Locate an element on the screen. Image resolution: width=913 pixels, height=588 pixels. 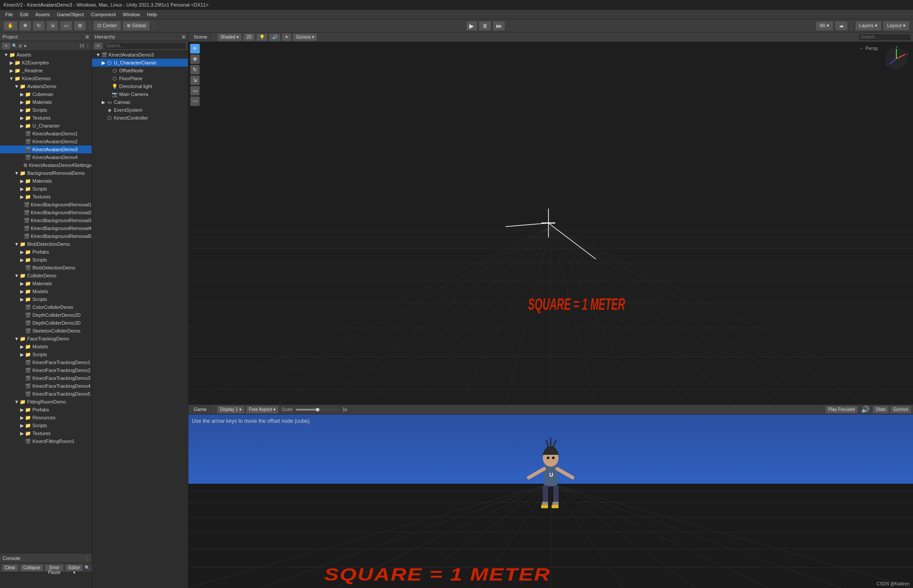
tree-cubeman: ▶ 📁 Cubeman is located at coordinates (46, 94).